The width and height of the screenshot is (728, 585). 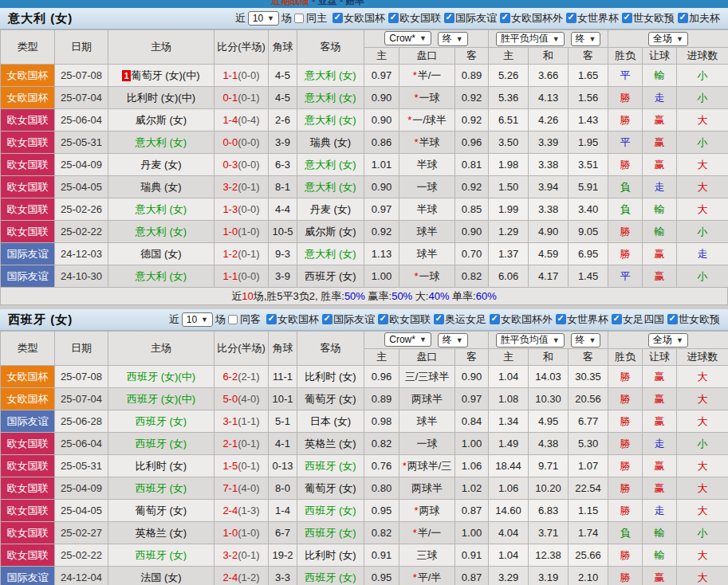 I want to click on handicap-home-odds: 1.13, so click(x=382, y=254).